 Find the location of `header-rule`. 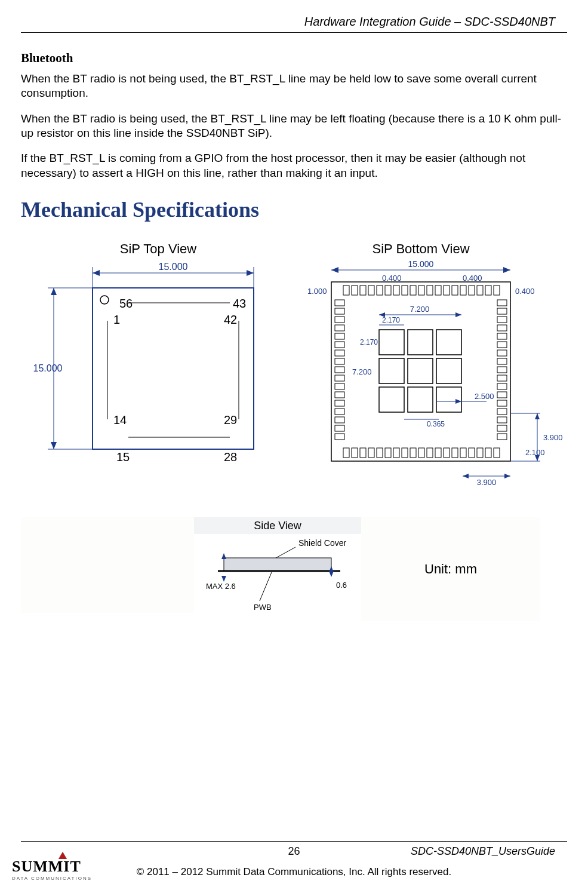

header-rule is located at coordinates (294, 32).